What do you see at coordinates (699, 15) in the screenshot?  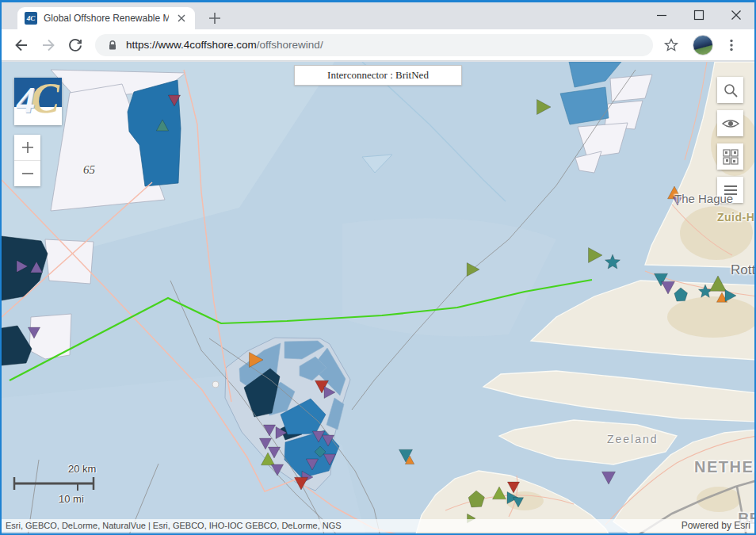 I see `maximize-button` at bounding box center [699, 15].